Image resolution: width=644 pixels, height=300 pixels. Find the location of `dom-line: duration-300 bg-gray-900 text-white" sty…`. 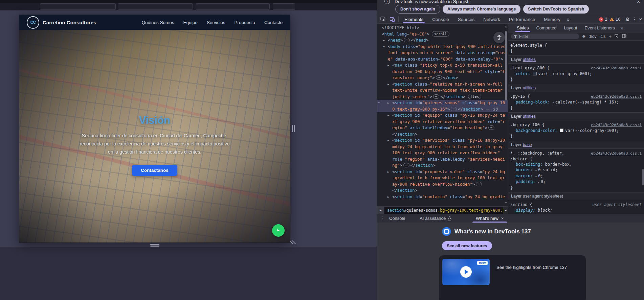

dom-line: duration-300 bg-gray-900 text-white" sty… is located at coordinates (443, 72).